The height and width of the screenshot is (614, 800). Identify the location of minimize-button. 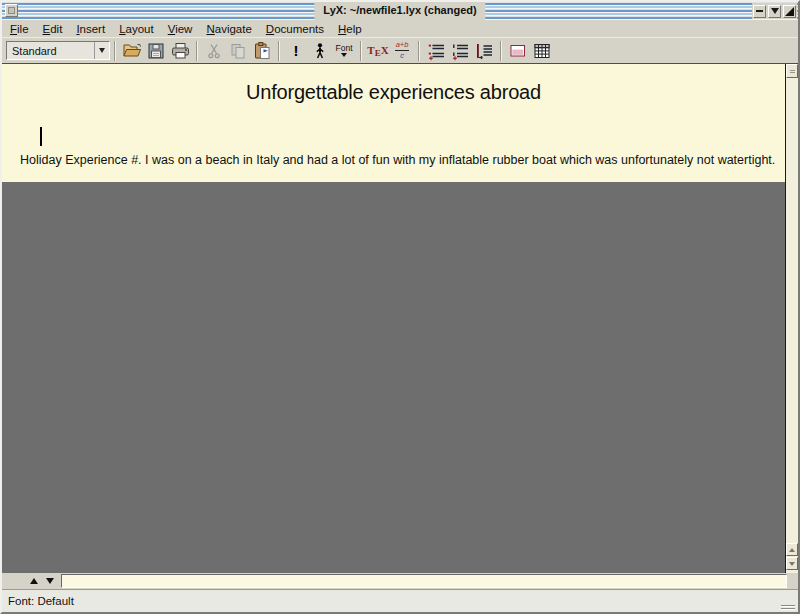
(760, 12).